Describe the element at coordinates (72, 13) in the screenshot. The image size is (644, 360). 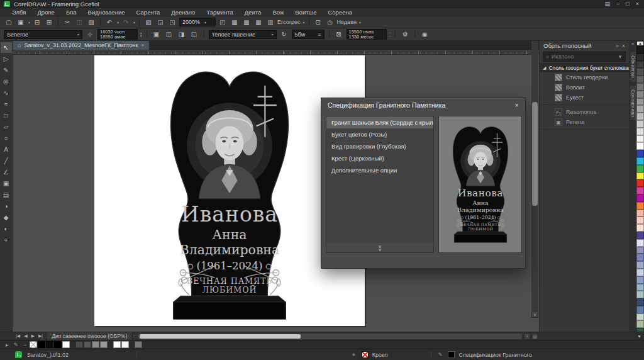
I see `menu-item: Бпа` at that location.